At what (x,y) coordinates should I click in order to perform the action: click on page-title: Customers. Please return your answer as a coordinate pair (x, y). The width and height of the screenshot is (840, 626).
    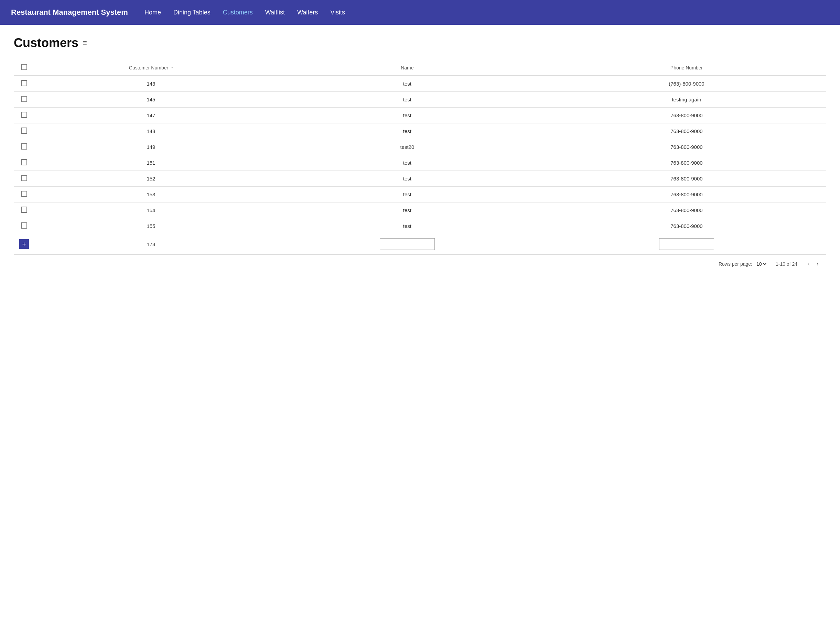
    Looking at the image, I should click on (46, 43).